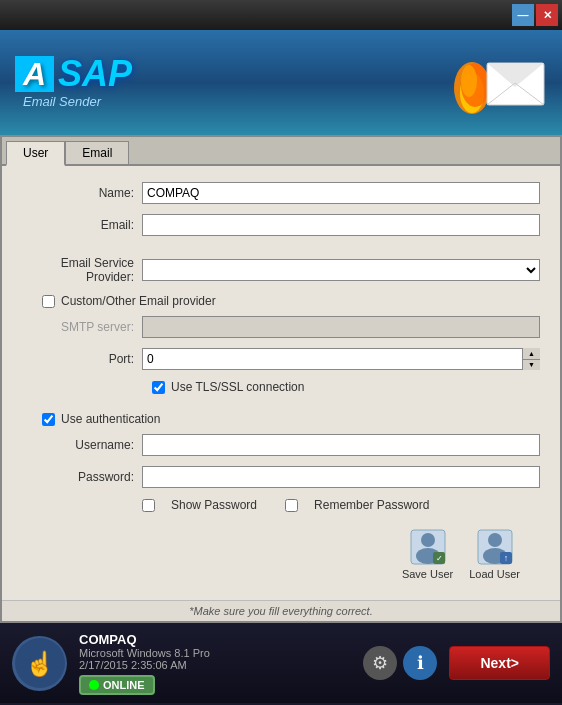 Image resolution: width=562 pixels, height=705 pixels. What do you see at coordinates (500, 663) in the screenshot?
I see `next-button: Next>` at bounding box center [500, 663].